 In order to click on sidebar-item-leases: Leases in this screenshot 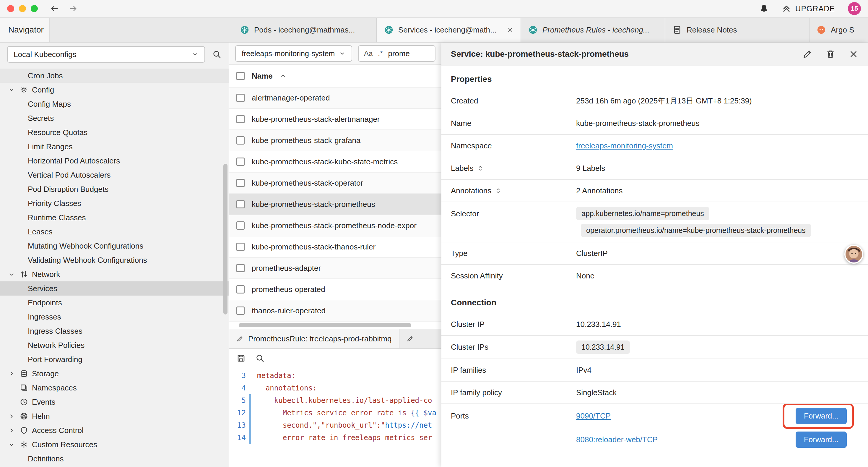, I will do `click(115, 232)`.